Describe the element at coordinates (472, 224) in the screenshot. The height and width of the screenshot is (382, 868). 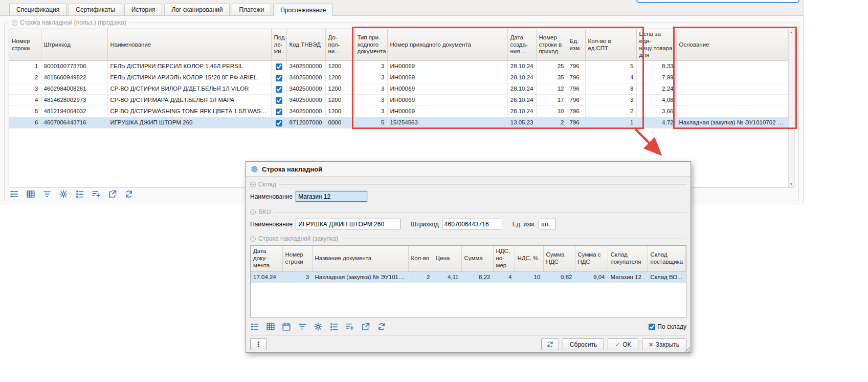
I see `sku-barcode-input` at that location.